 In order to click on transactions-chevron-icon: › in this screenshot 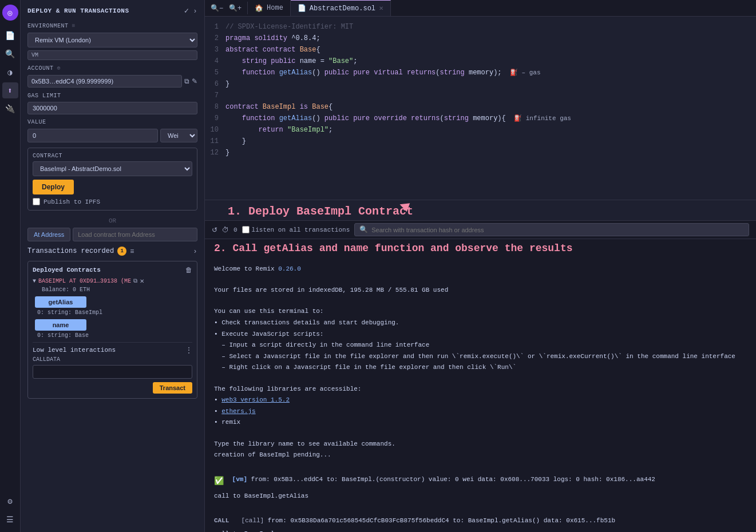, I will do `click(195, 251)`.